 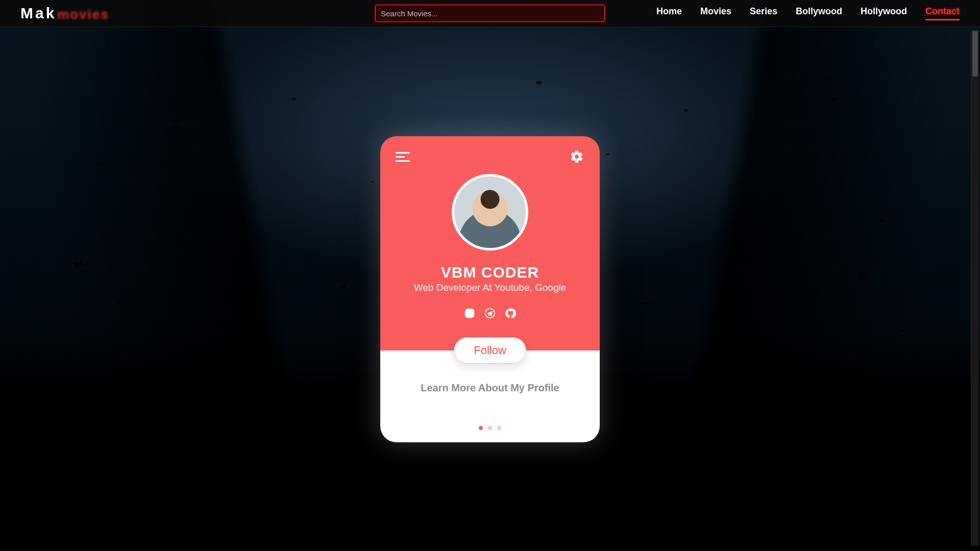 I want to click on nav-item-home: Home, so click(x=669, y=13).